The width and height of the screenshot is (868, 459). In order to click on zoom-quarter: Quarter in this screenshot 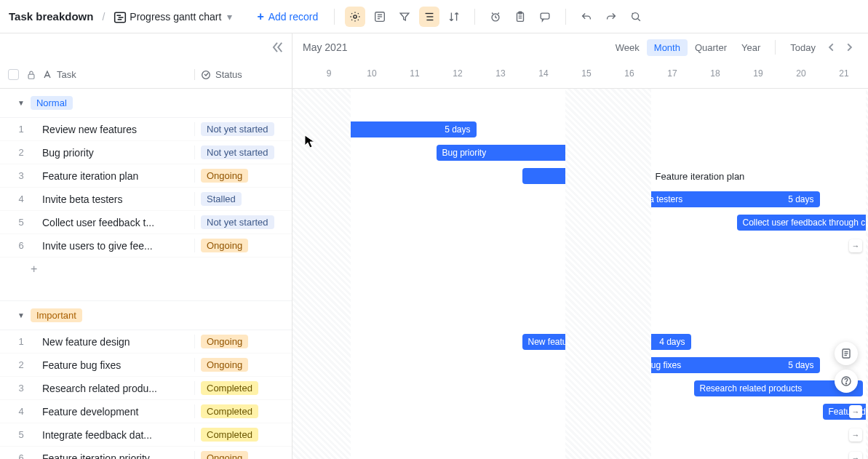, I will do `click(711, 48)`.